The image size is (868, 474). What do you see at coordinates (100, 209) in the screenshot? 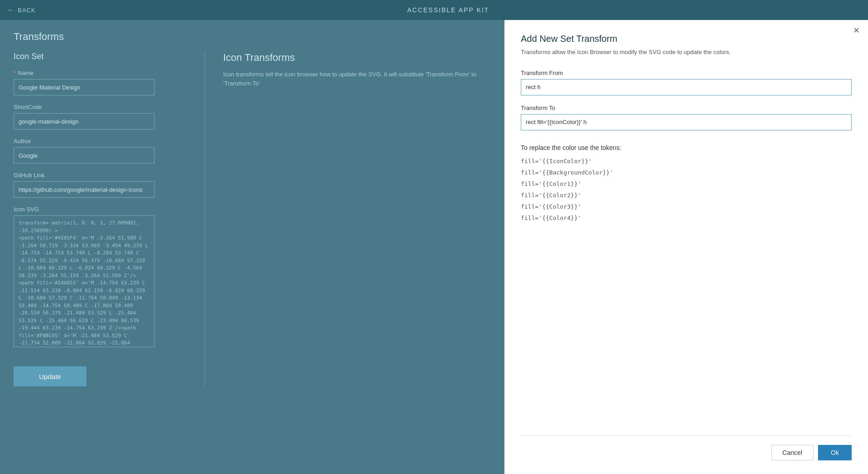
I see `icon-svg-label: Icon SVG` at bounding box center [100, 209].